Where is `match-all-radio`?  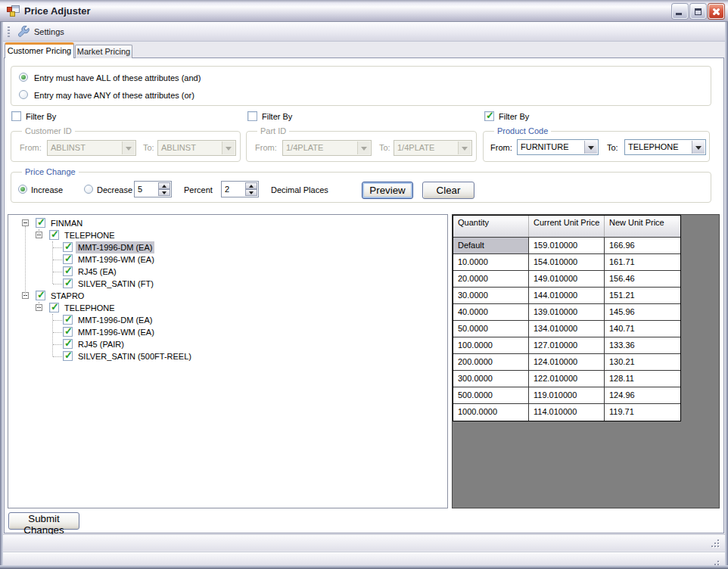
match-all-radio is located at coordinates (23, 77).